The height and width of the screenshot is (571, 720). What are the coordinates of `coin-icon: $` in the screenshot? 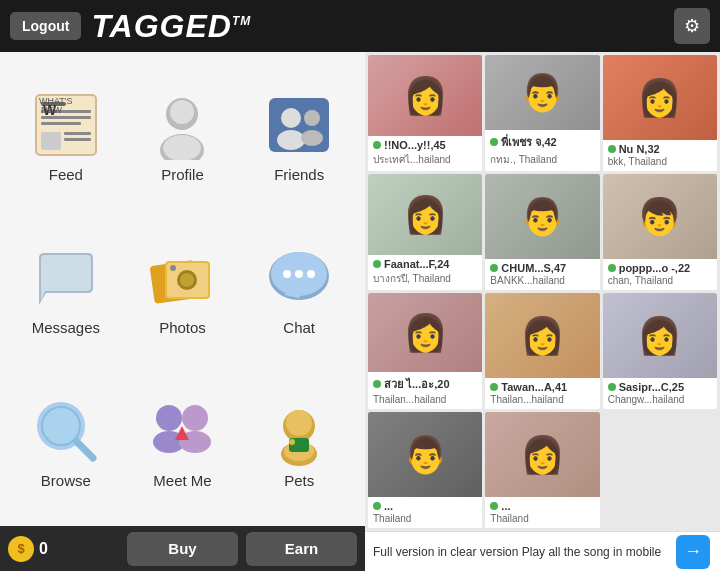 It's located at (21, 549).